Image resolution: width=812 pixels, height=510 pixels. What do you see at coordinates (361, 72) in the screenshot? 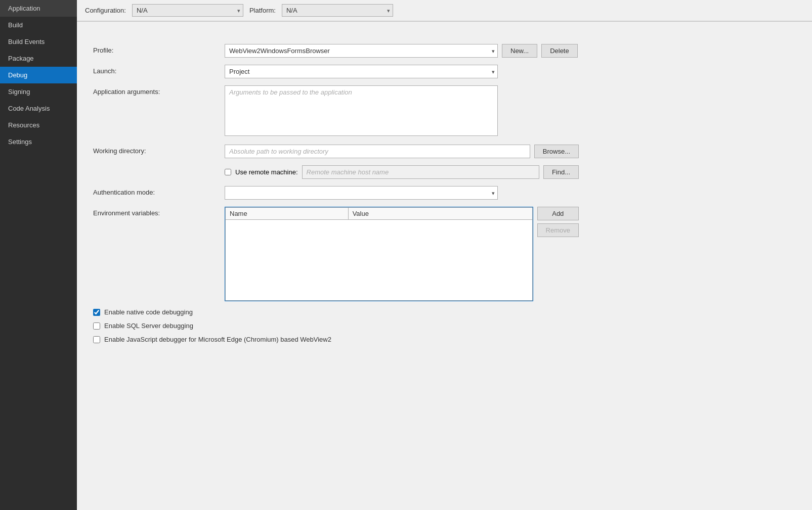
I see `launch-select: Project` at bounding box center [361, 72].